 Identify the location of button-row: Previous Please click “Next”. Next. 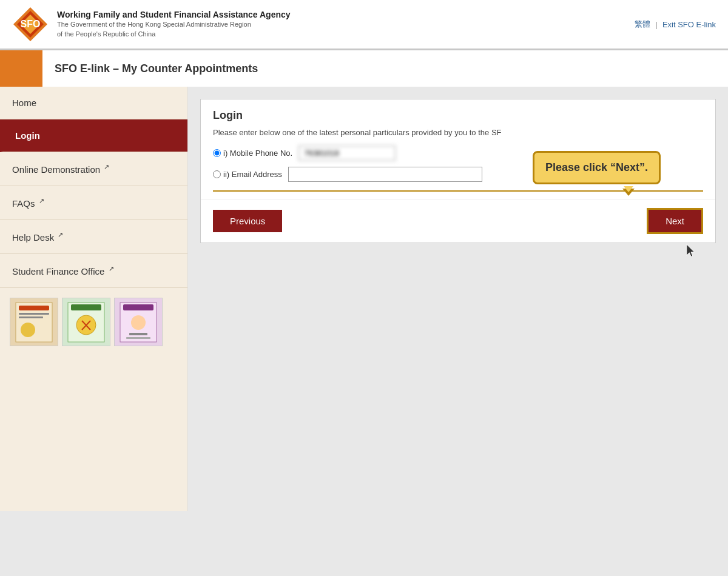
(458, 221).